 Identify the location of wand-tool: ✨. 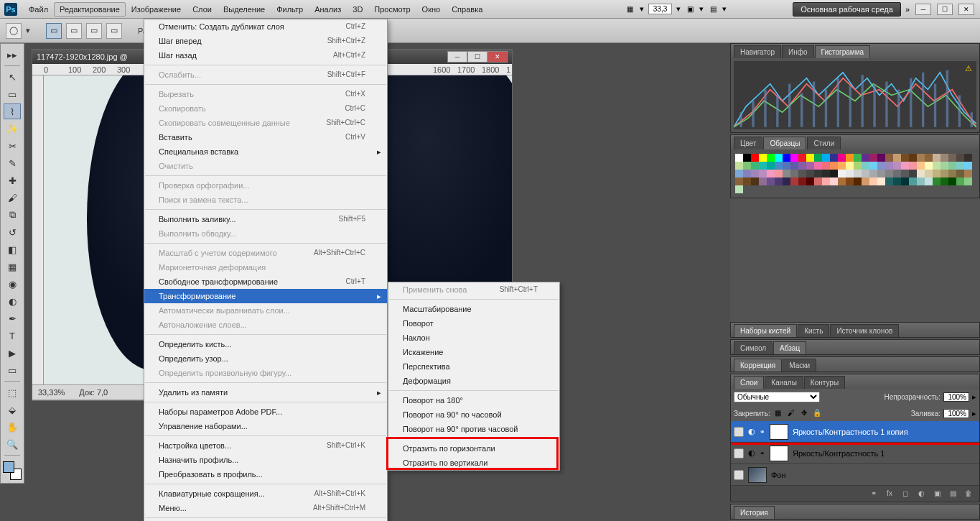
(12, 129).